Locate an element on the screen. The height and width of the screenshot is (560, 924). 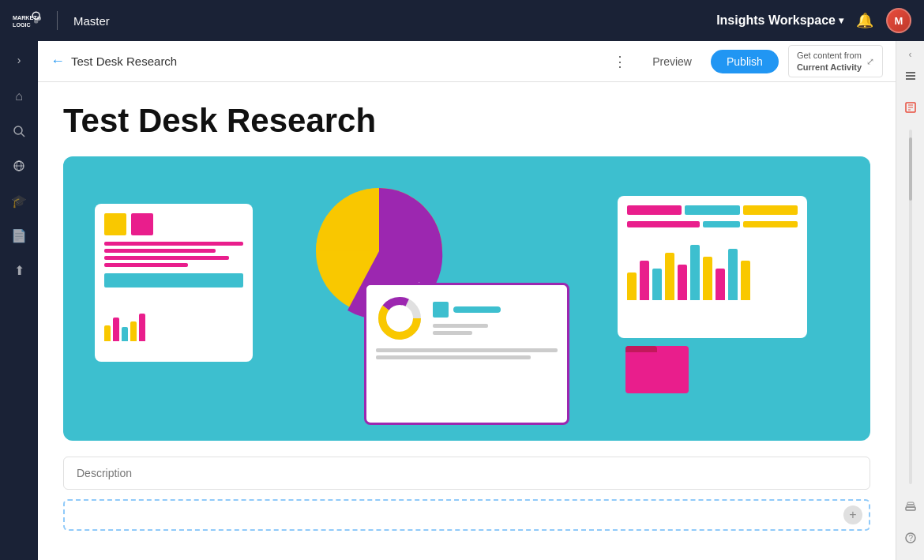
avatar: M is located at coordinates (899, 21).